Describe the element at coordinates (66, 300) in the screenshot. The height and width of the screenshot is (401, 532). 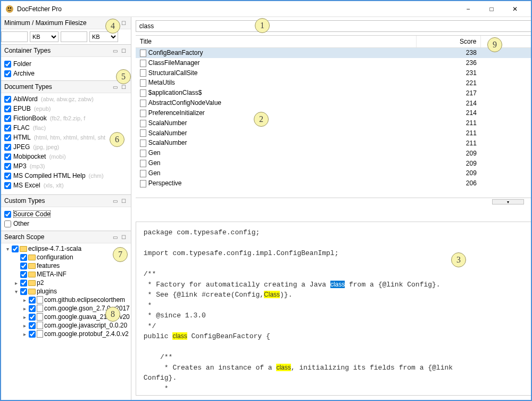
I see `tree-node: ▸com.github.eclipsecolorthem` at that location.